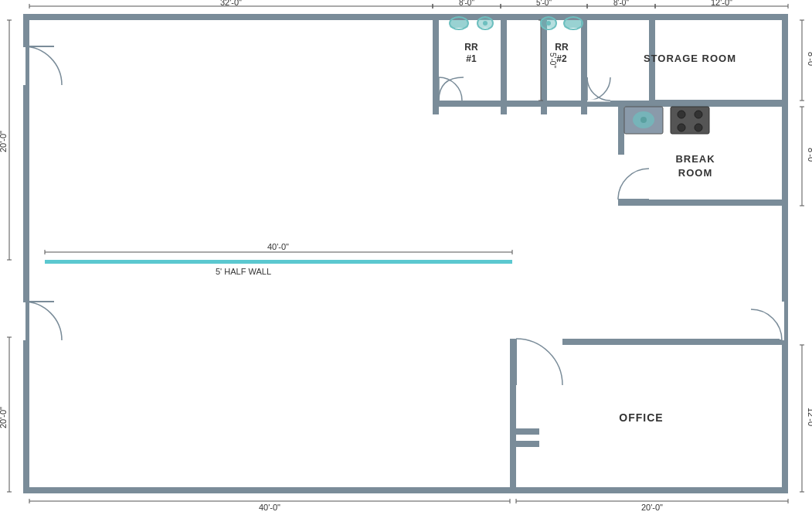 This screenshot has height=522, width=812. What do you see at coordinates (471, 59) in the screenshot?
I see `svg-text: #1` at bounding box center [471, 59].